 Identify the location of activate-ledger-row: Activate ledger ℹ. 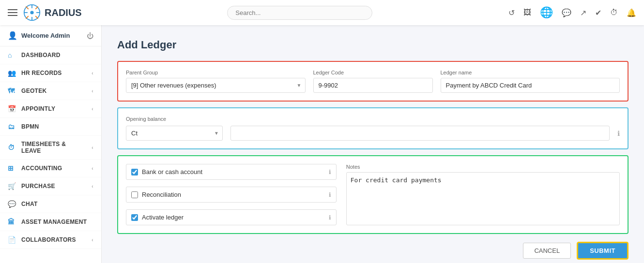
(231, 218).